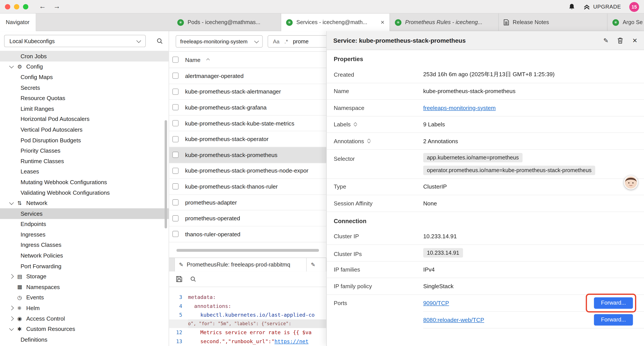 This screenshot has width=644, height=346. I want to click on tab-prometheus-rules-icecheng: ✳Prometheus Rules - icecheng..., so click(444, 22).